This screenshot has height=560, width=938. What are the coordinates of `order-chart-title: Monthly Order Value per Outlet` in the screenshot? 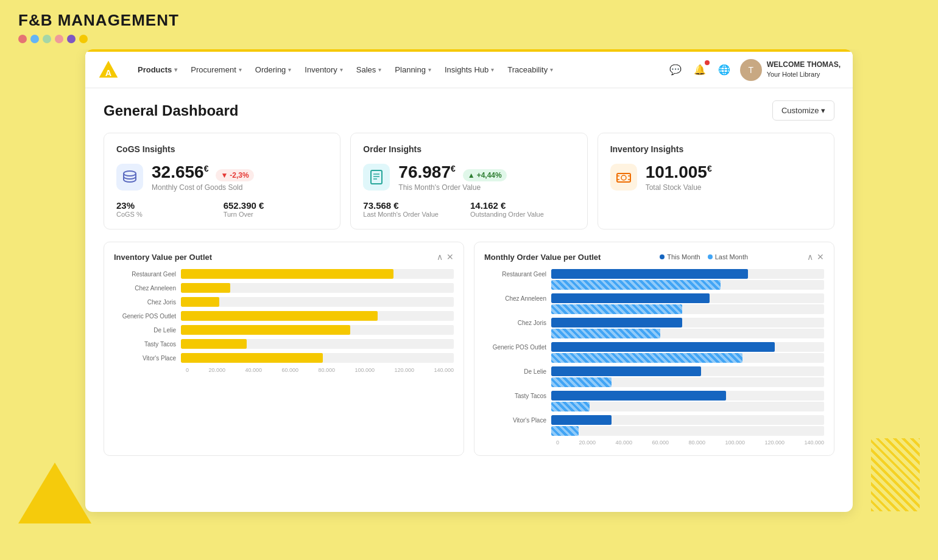 It's located at (542, 257).